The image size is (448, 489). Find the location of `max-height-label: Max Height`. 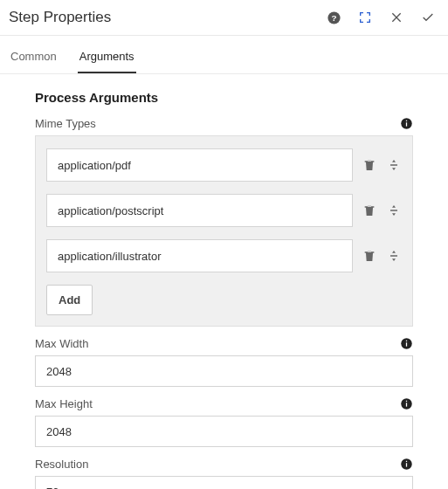

max-height-label: Max Height is located at coordinates (64, 403).